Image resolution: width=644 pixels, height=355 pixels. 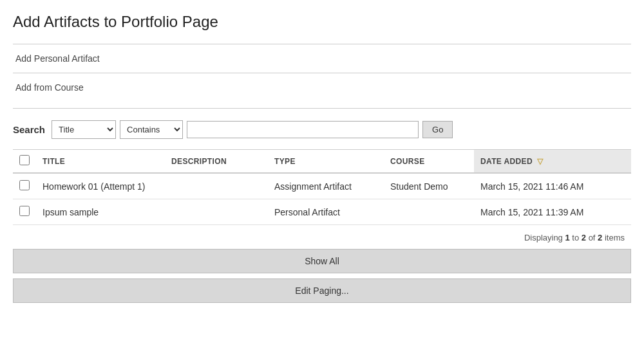 What do you see at coordinates (567, 238) in the screenshot?
I see `pagination-start: 1` at bounding box center [567, 238].